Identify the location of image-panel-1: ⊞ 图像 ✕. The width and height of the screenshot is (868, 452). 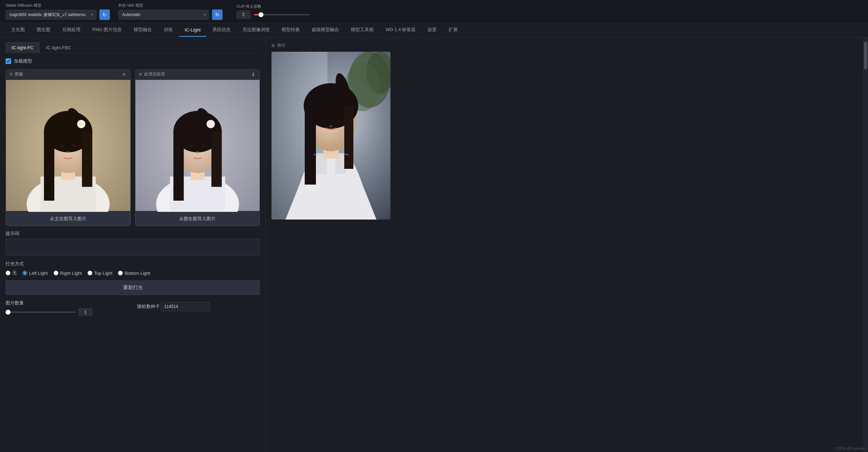
(68, 148).